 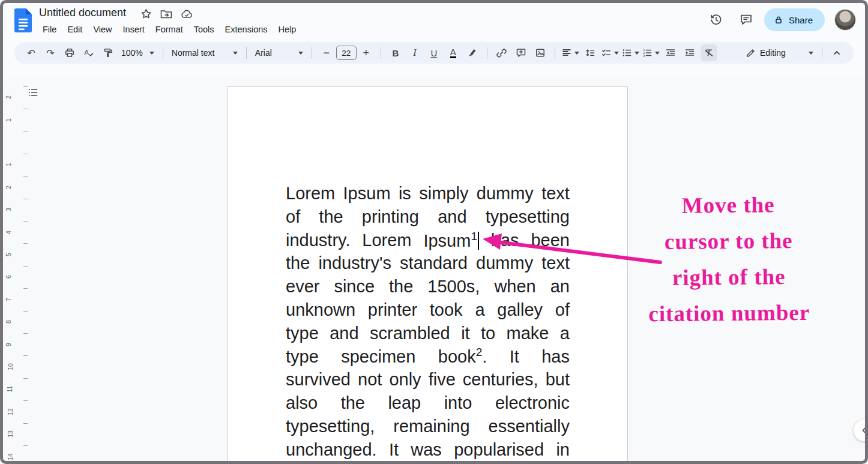 I want to click on zoom-select: 100%, so click(x=138, y=53).